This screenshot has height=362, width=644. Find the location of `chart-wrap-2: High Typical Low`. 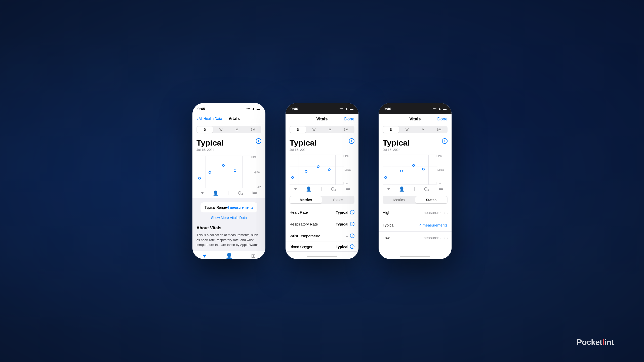

chart-wrap-2: High Typical Low is located at coordinates (322, 170).